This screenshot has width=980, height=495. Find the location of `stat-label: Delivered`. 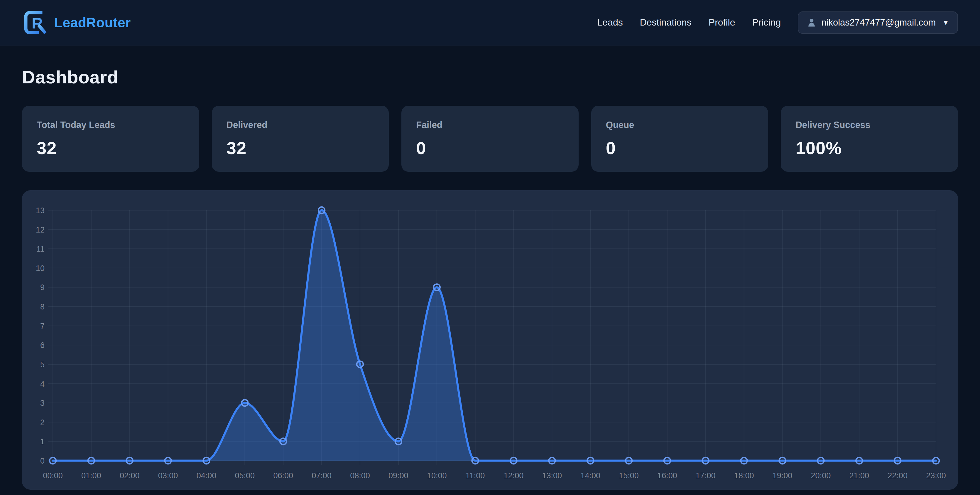

stat-label: Delivered is located at coordinates (301, 125).